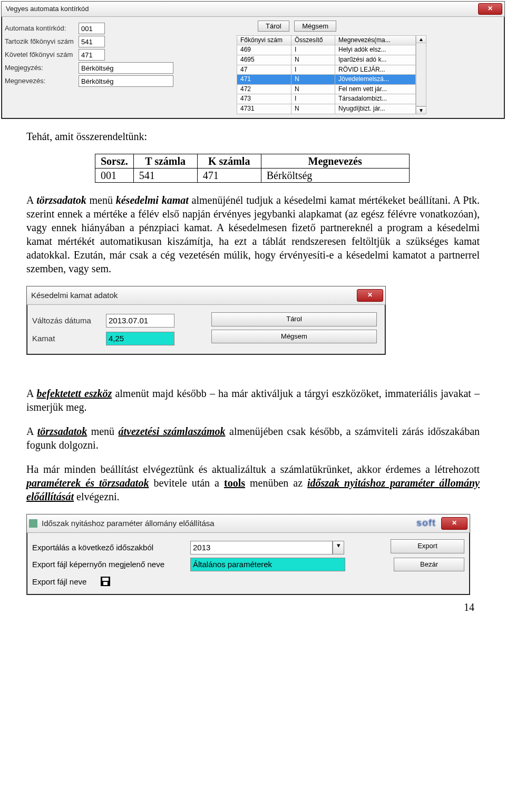 This screenshot has height=812, width=506. Describe the element at coordinates (327, 70) in the screenshot. I see `table-row: 47IRÖVID LEJÁR...` at that location.